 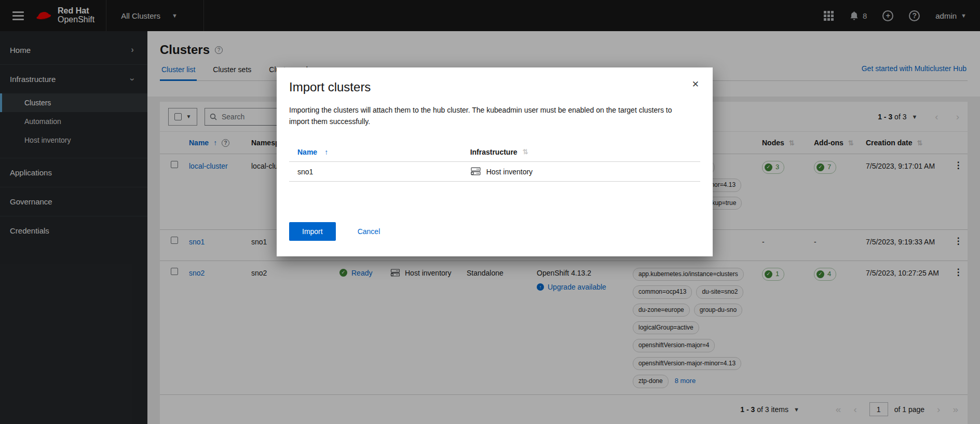 I want to click on modal-infrastructure-value: Host inventory, so click(x=510, y=172).